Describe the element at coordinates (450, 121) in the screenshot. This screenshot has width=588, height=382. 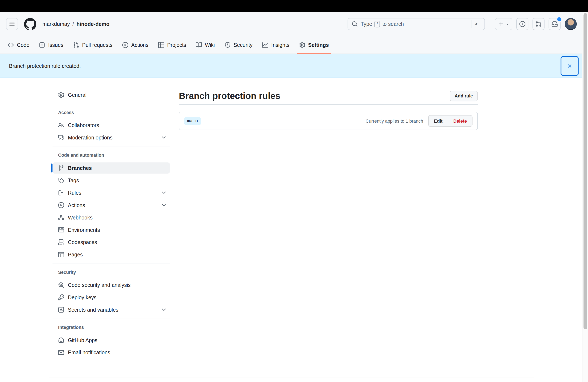
I see `rule-actions-group: Edit Delete` at that location.